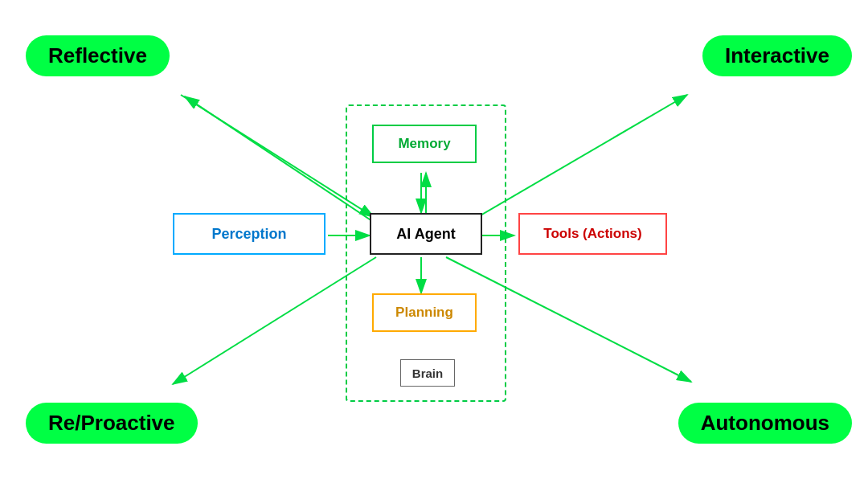 This screenshot has width=868, height=479. I want to click on re-proactive-pill: Re/Proactive, so click(112, 423).